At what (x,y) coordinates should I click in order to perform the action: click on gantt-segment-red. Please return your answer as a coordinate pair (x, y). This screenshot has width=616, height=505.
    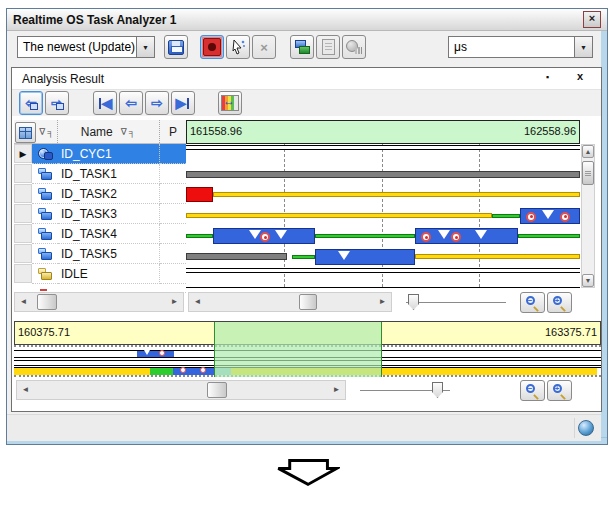
    Looking at the image, I should click on (200, 194).